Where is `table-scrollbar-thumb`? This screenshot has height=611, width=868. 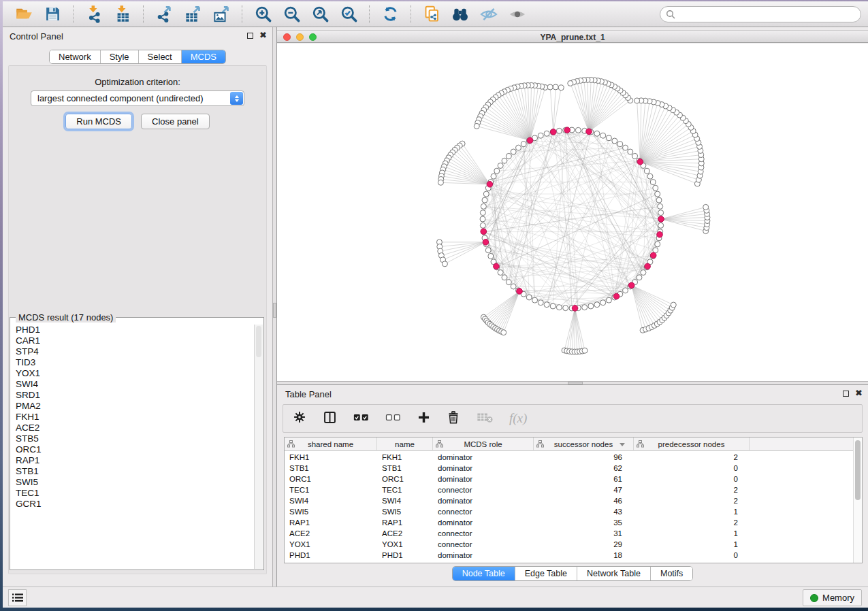
table-scrollbar-thumb is located at coordinates (858, 470).